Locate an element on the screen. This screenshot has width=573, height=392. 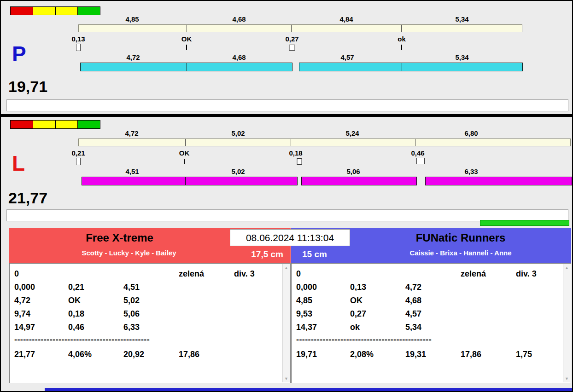
result-row: 0,000 0,21 4,51 is located at coordinates (150, 288).